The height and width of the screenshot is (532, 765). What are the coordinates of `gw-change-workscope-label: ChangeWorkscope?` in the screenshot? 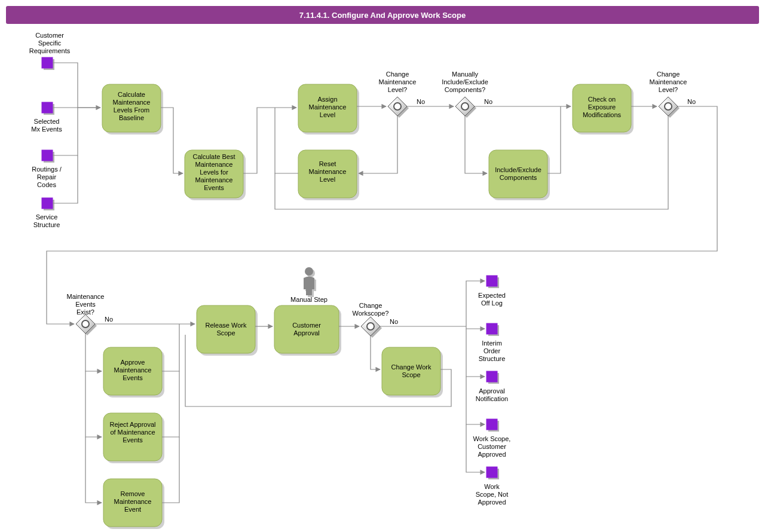 It's located at (371, 310).